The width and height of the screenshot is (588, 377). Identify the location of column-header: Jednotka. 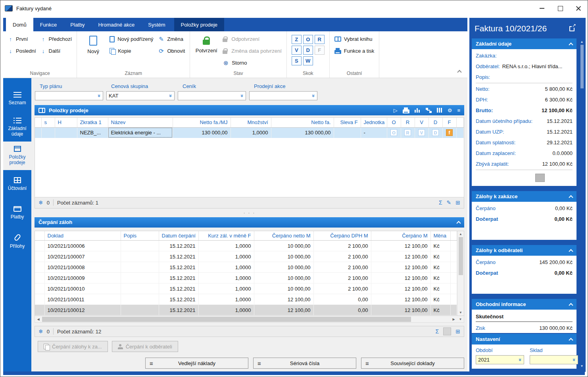
(374, 122).